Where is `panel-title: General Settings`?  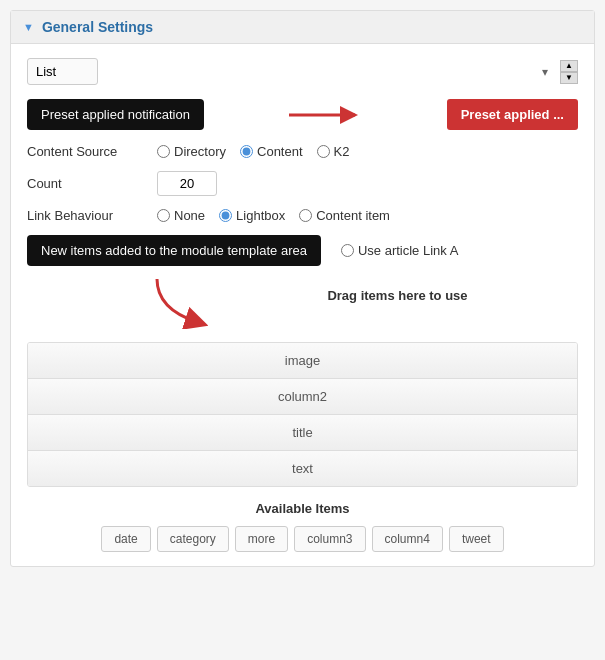 panel-title: General Settings is located at coordinates (98, 27).